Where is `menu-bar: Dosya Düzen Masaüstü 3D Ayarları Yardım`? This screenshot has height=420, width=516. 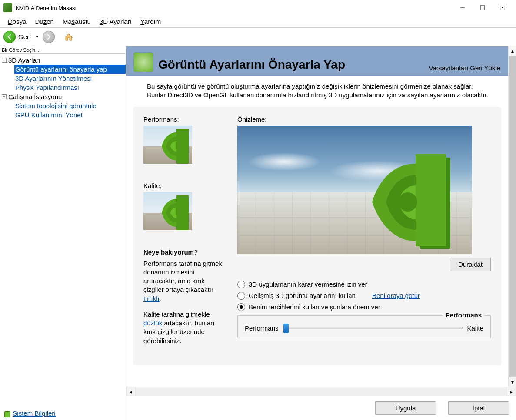
menu-bar: Dosya Düzen Masaüstü 3D Ayarları Yardım is located at coordinates (258, 22).